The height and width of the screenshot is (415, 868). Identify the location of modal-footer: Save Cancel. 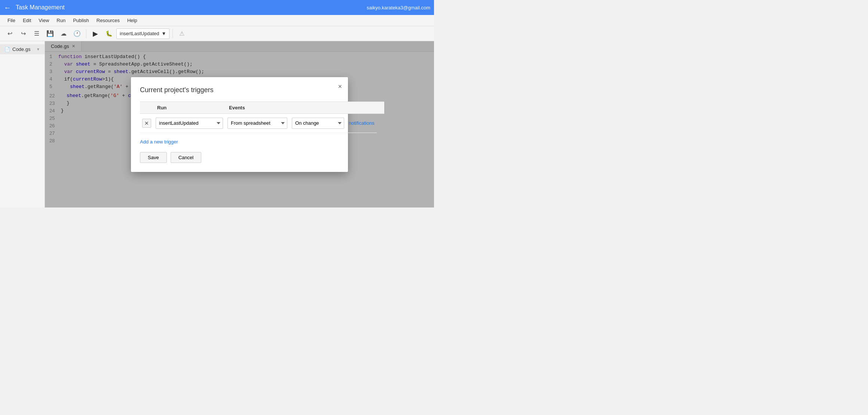
(239, 157).